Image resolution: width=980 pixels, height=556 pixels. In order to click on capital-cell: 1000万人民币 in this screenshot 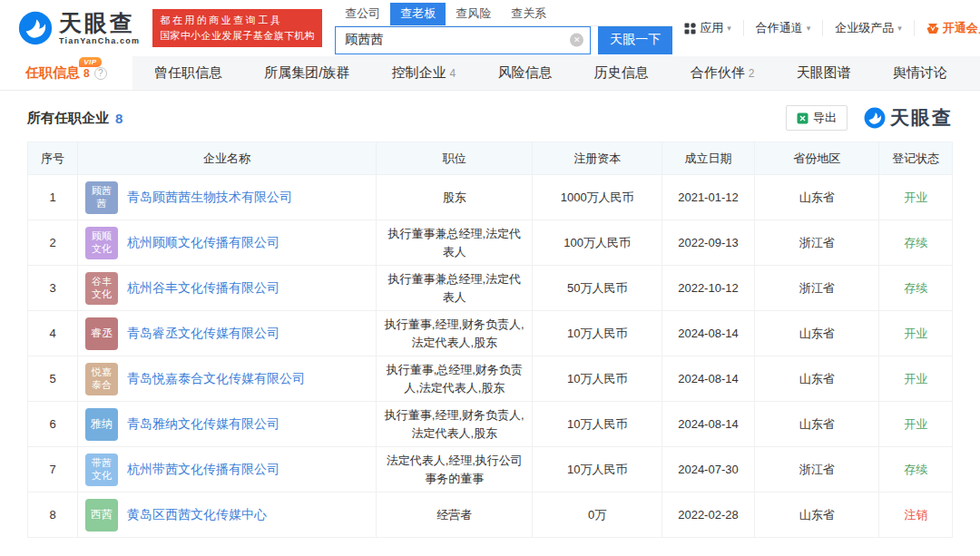, I will do `click(597, 198)`.